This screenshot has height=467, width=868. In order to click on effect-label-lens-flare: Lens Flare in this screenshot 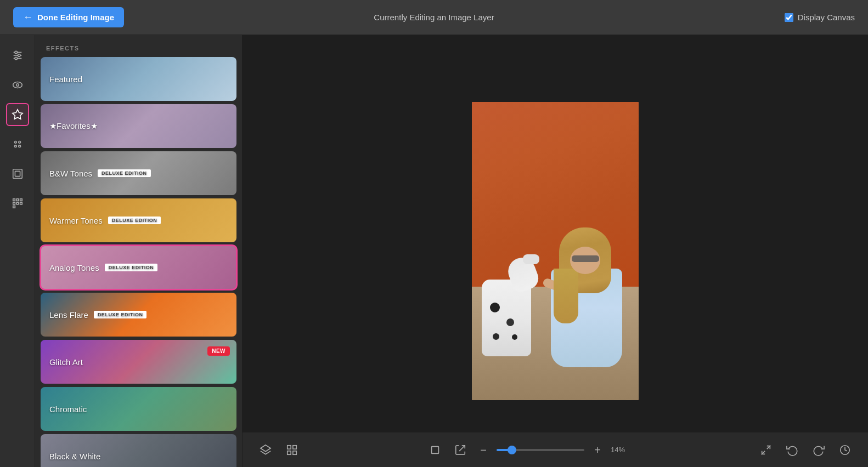, I will do `click(69, 315)`.